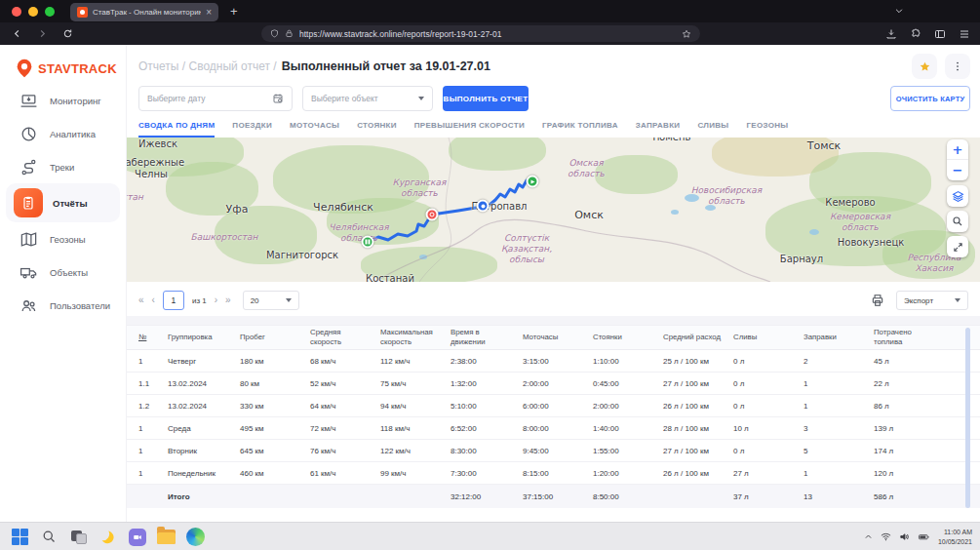  I want to click on cell: Вторник, so click(204, 451).